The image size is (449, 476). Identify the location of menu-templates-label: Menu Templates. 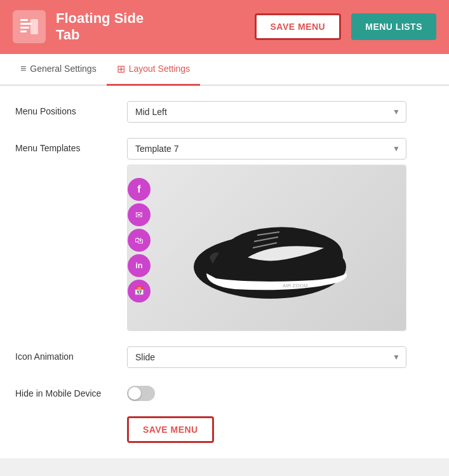
(66, 146).